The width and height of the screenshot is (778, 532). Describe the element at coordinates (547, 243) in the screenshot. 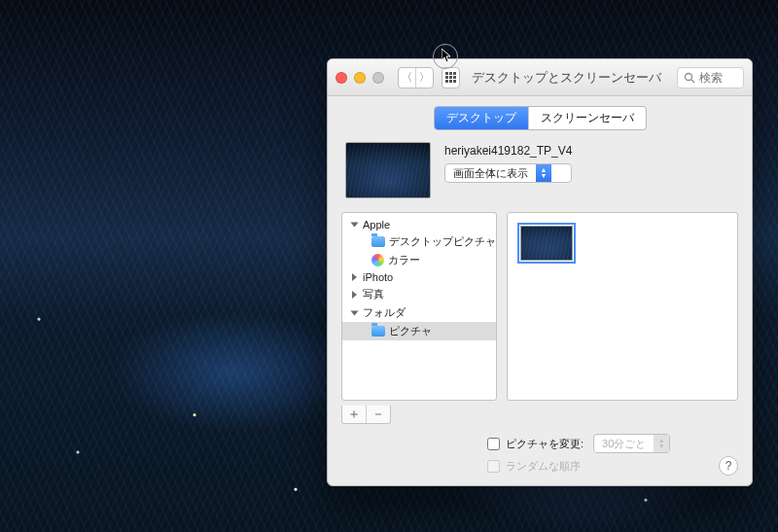

I see `image-thumbnail` at that location.